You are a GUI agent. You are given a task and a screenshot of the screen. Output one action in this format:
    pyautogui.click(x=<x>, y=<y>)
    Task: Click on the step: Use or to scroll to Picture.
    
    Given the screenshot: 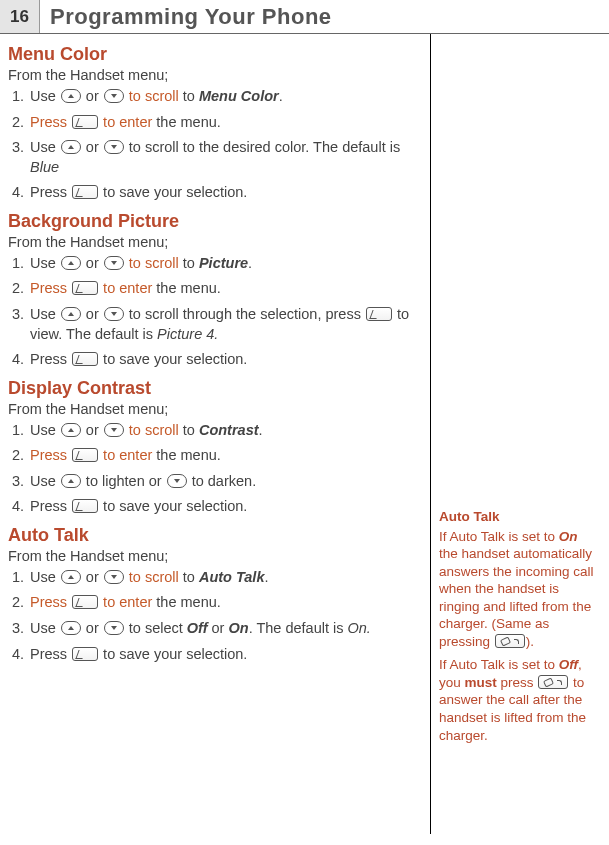 What is the action you would take?
    pyautogui.click(x=218, y=264)
    